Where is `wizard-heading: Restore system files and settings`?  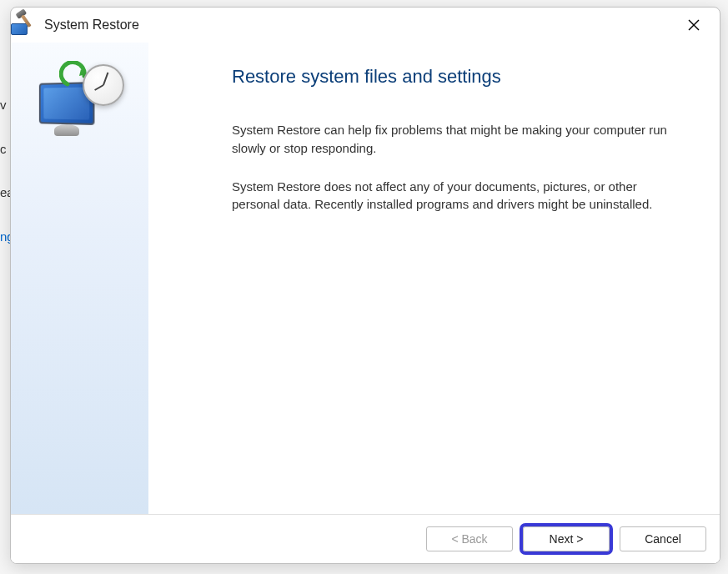
wizard-heading: Restore system files and settings is located at coordinates (459, 77).